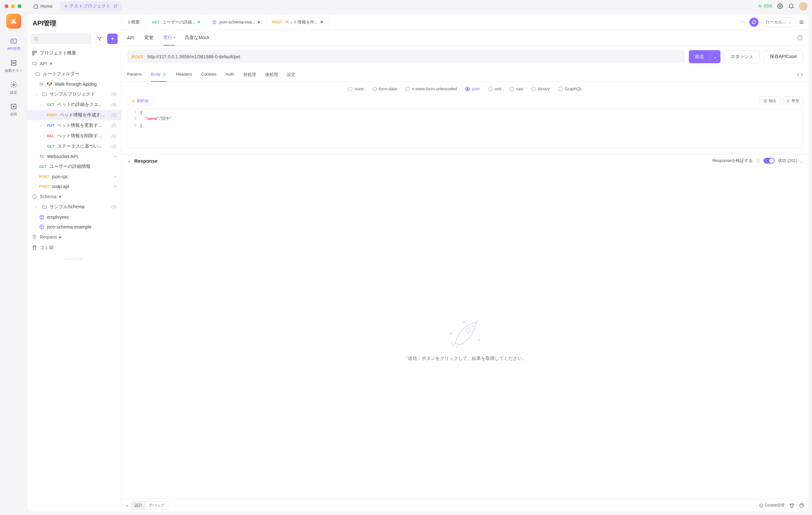 This screenshot has width=812, height=515. Describe the element at coordinates (13, 63) in the screenshot. I see `autotest-icon` at that location.